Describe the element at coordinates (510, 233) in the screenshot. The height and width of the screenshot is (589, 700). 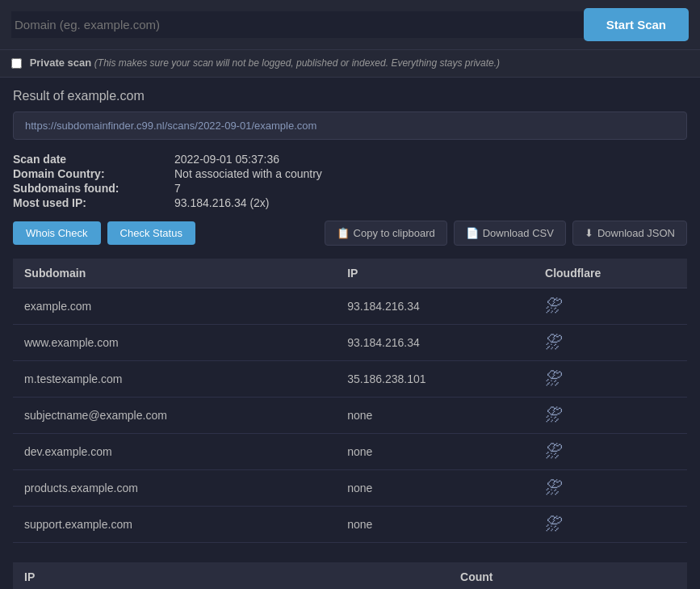
I see `download-csv-button: 📄 Download CSV` at that location.